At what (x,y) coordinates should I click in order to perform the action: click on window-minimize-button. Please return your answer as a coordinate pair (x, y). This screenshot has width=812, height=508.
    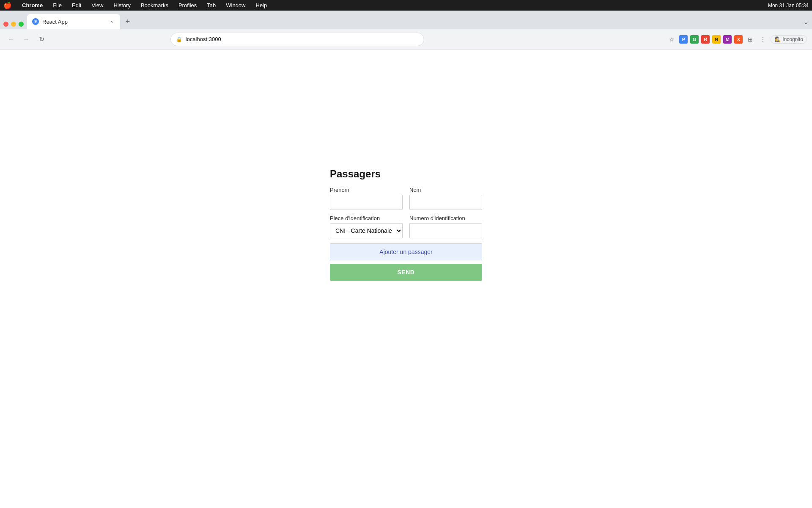
    Looking at the image, I should click on (14, 24).